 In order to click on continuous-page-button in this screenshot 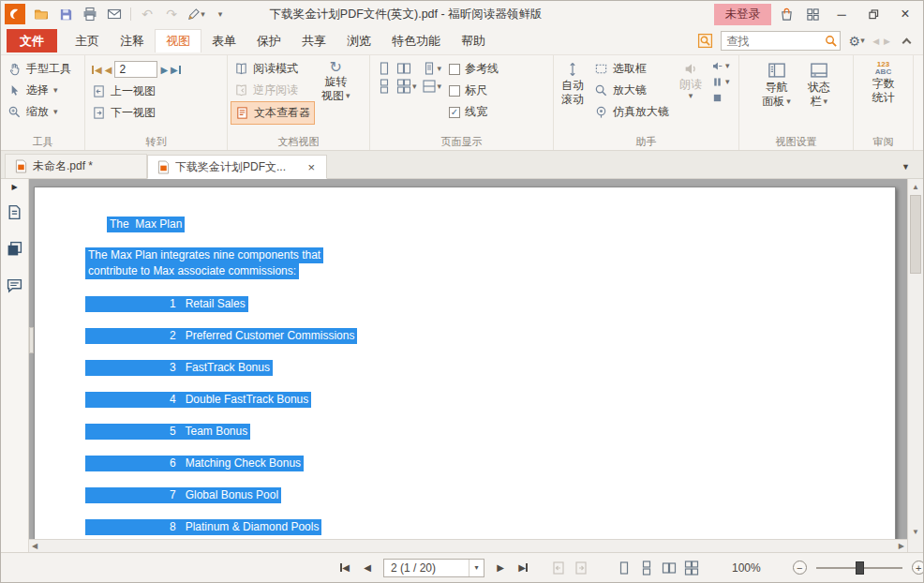, I will do `click(384, 86)`.